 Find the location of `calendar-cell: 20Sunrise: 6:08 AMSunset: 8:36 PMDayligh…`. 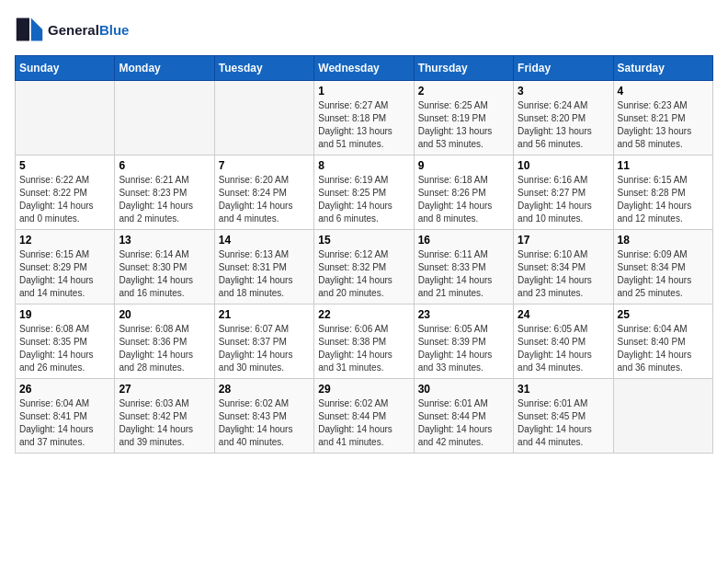

calendar-cell: 20Sunrise: 6:08 AMSunset: 8:36 PMDayligh… is located at coordinates (165, 342).